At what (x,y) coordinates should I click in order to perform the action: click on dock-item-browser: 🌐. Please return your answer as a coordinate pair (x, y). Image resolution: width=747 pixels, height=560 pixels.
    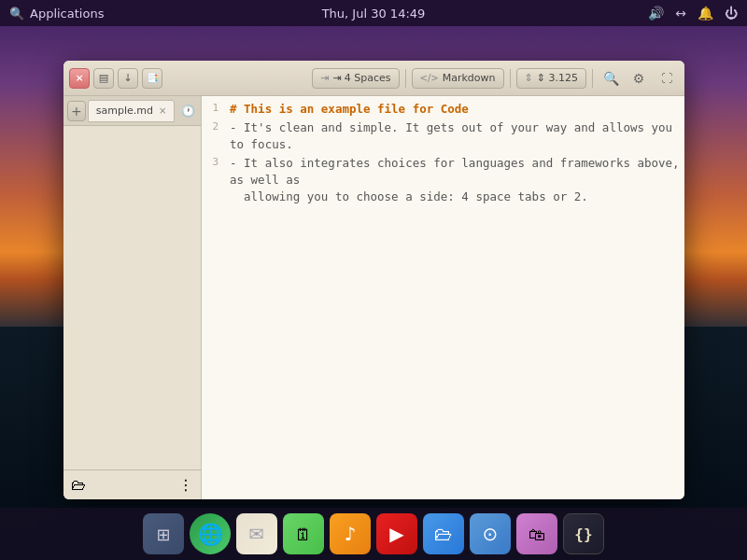
    Looking at the image, I should click on (210, 534).